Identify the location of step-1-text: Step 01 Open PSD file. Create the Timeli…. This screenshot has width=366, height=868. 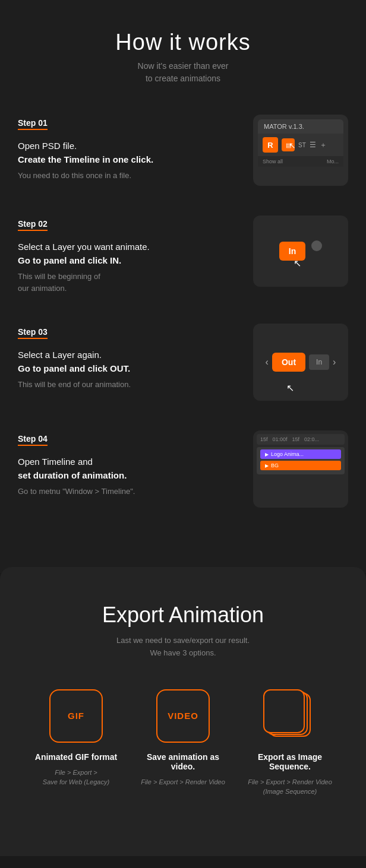
(130, 148).